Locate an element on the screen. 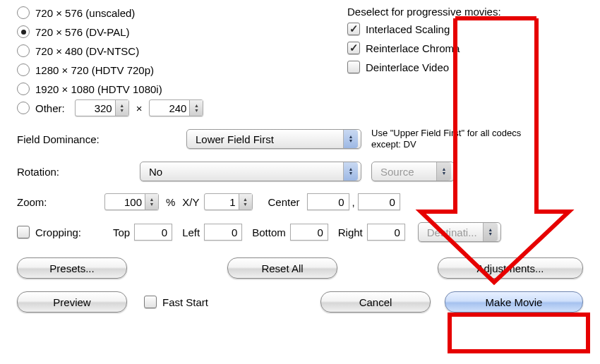 The image size is (600, 364). cropping-right-input is located at coordinates (386, 232).